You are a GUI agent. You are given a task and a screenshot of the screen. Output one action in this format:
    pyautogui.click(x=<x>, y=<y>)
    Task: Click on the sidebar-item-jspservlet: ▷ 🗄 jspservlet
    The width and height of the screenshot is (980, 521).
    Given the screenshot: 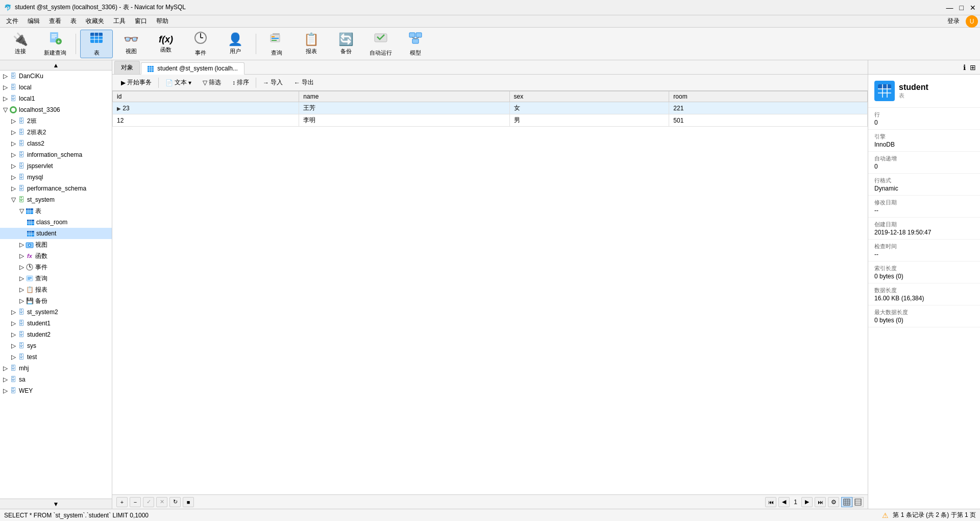 What is the action you would take?
    pyautogui.click(x=56, y=166)
    